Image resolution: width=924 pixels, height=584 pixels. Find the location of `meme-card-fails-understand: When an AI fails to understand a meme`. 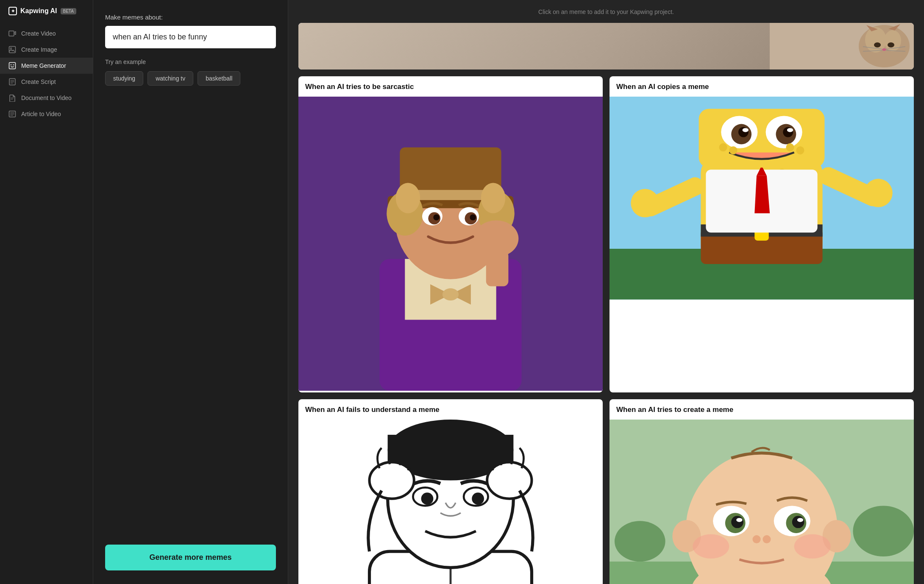

meme-card-fails-understand: When an AI fails to understand a meme is located at coordinates (451, 492).